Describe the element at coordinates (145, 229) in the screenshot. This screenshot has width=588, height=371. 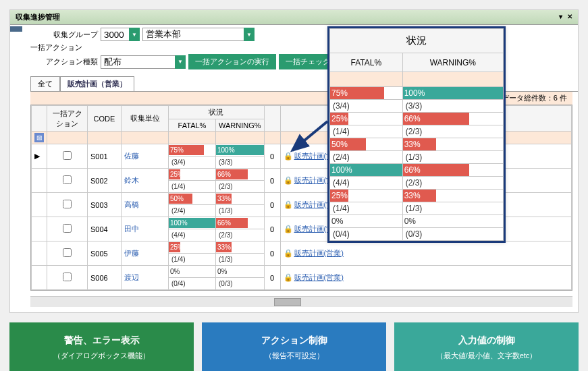
I see `cell-unit: 田中` at that location.